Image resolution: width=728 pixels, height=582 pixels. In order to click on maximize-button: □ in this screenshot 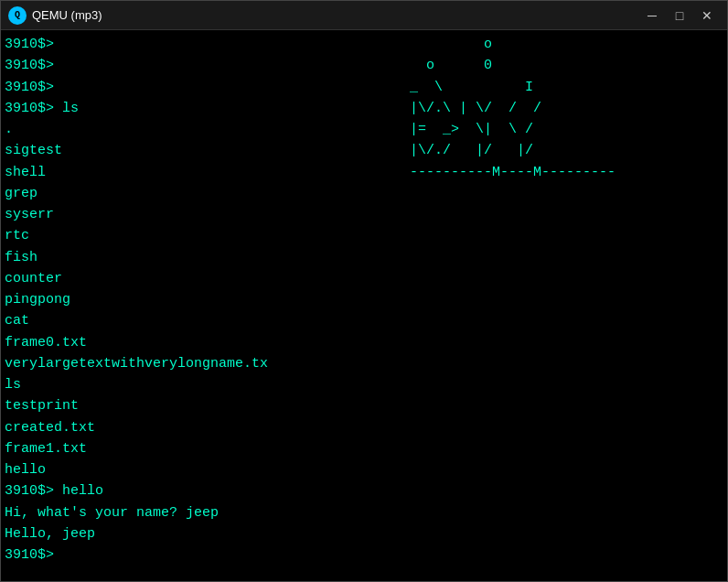, I will do `click(680, 16)`.